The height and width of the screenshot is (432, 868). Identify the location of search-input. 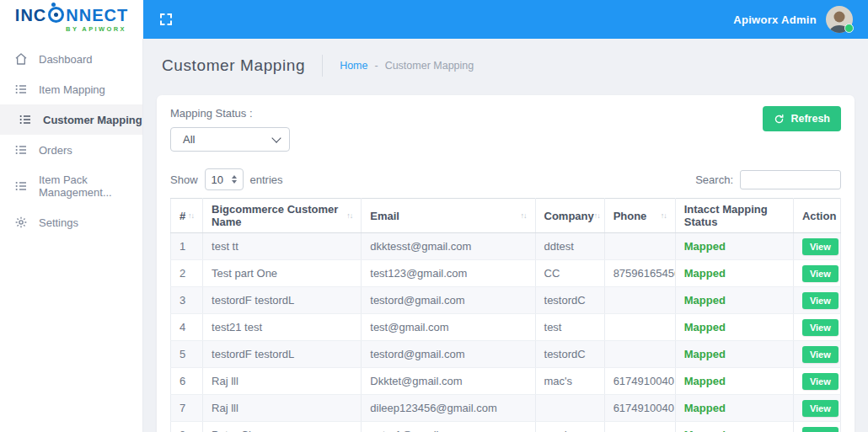
(790, 180).